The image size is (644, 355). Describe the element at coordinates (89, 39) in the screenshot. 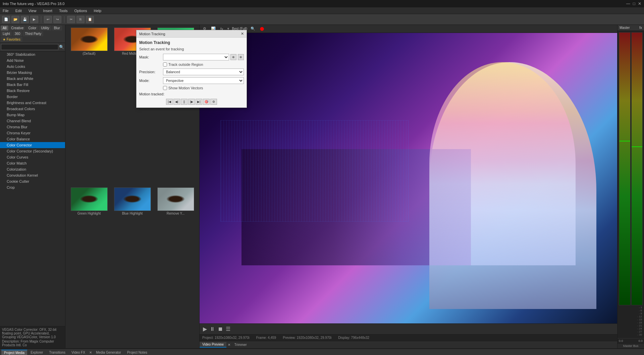

I see `thumb-img-default` at that location.